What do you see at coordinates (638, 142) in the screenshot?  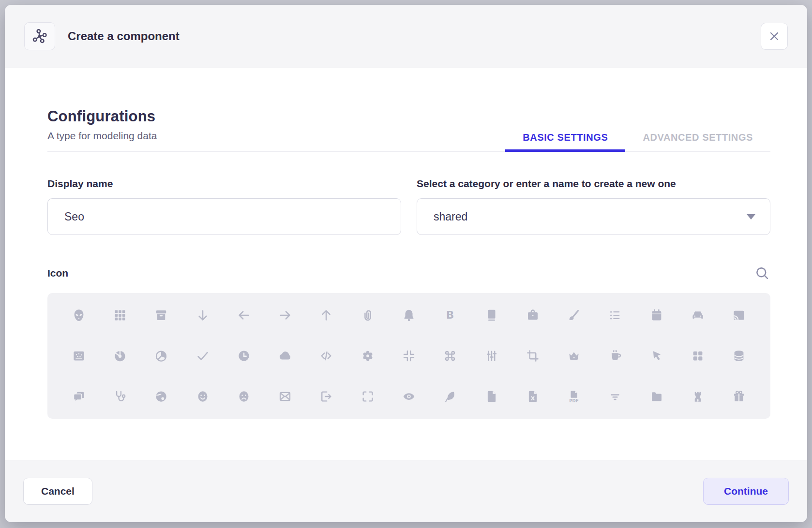 I see `settings-tabs: BASIC SETTINGS ADVANCED SETTINGS` at bounding box center [638, 142].